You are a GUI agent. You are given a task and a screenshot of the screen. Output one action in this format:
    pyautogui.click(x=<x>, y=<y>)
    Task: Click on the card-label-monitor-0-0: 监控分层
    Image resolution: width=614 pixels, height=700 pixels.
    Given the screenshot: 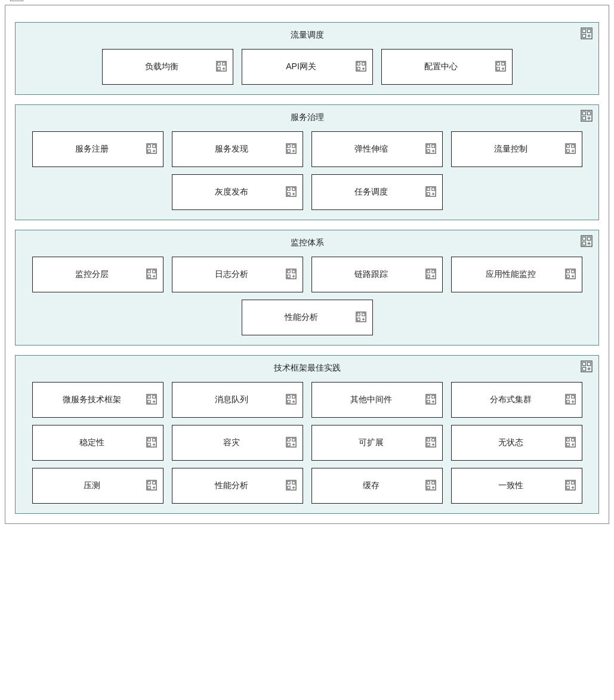 What is the action you would take?
    pyautogui.click(x=92, y=275)
    